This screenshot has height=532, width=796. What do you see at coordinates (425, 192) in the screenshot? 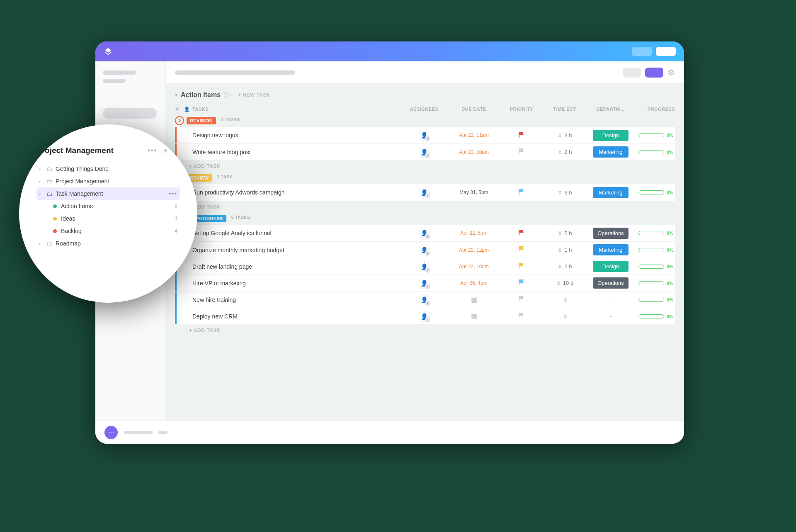
I see `task-row: Run productivity Adwords campaign 👤 May …` at bounding box center [425, 192].